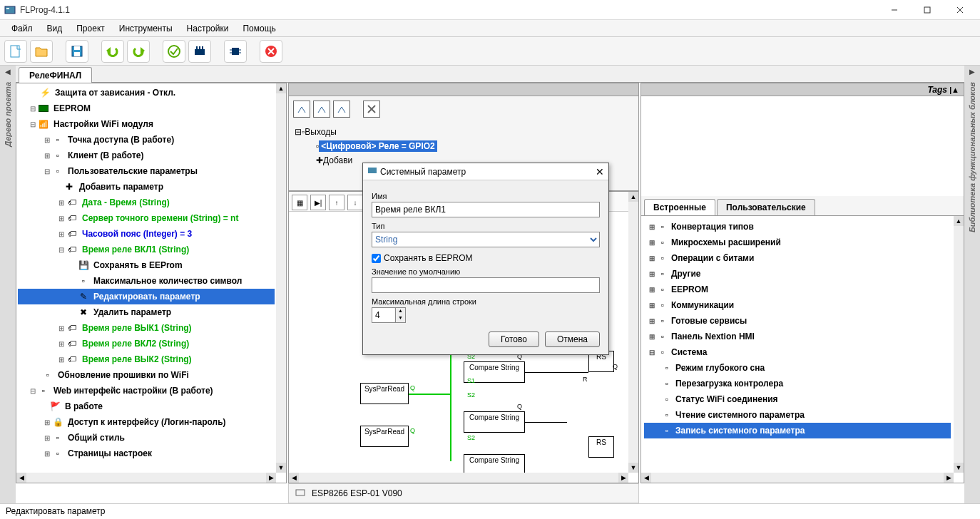 This screenshot has width=980, height=519. I want to click on lib-item: ⊞▫Операции с битами, so click(797, 258).